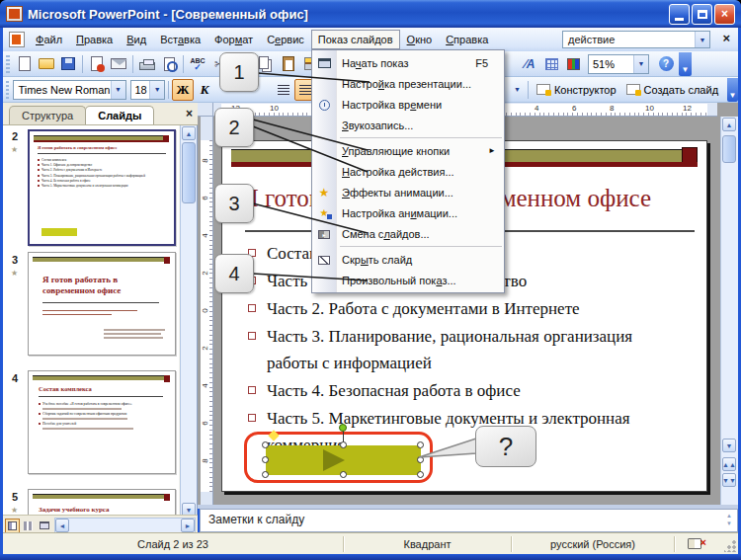  Describe the element at coordinates (49, 40) in the screenshot. I see `menu-file: Файл` at that location.